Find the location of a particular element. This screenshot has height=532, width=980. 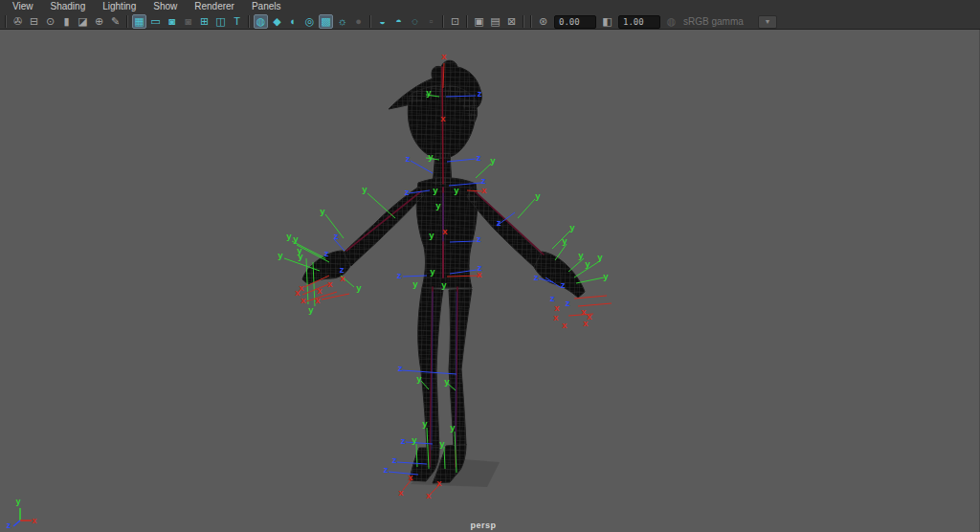

separate-layers-icon: ▣ is located at coordinates (479, 21).